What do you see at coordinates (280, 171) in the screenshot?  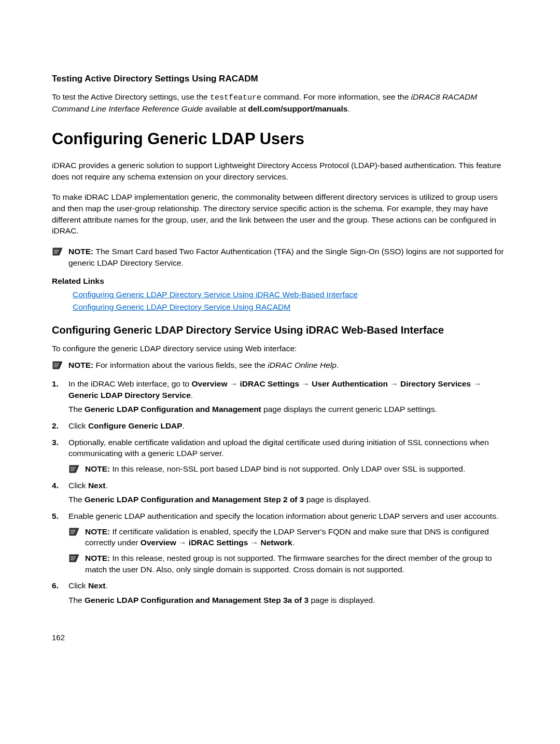 I see `intro-para-1: iDRAC provides a generic solution to sup…` at bounding box center [280, 171].